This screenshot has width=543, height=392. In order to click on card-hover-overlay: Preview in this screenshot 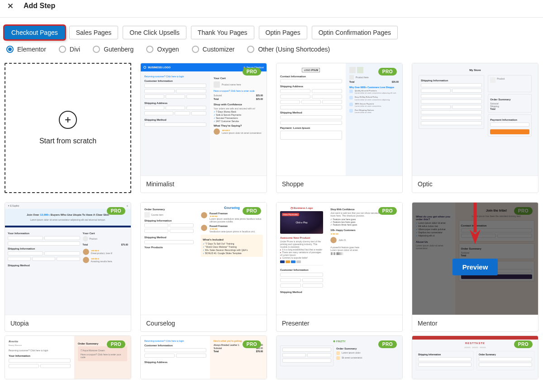, I will do `click(475, 267)`.